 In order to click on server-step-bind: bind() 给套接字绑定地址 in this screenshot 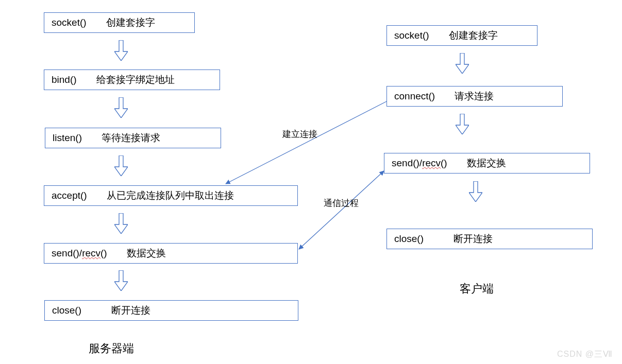, I will do `click(132, 80)`.